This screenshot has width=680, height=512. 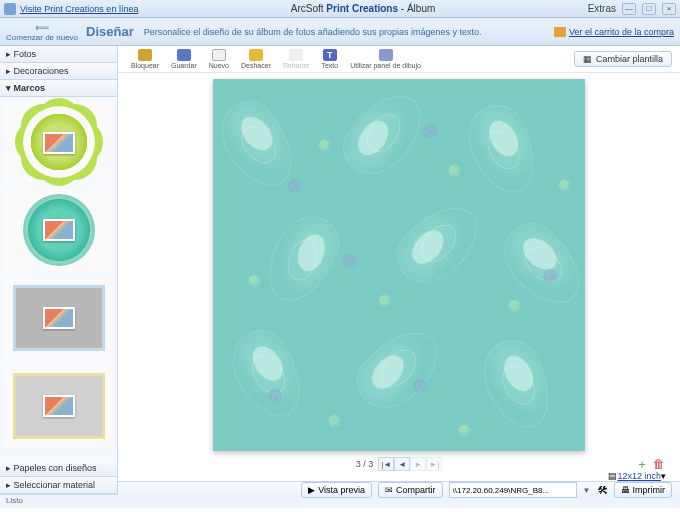 What do you see at coordinates (58, 406) in the screenshot?
I see `frame-rect-yellow` at bounding box center [58, 406].